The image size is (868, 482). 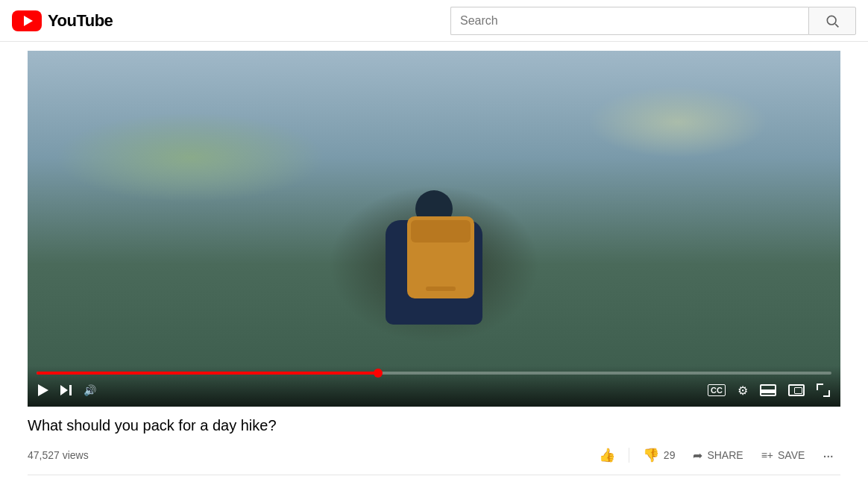 I want to click on logo-link: YouTube, so click(x=63, y=21).